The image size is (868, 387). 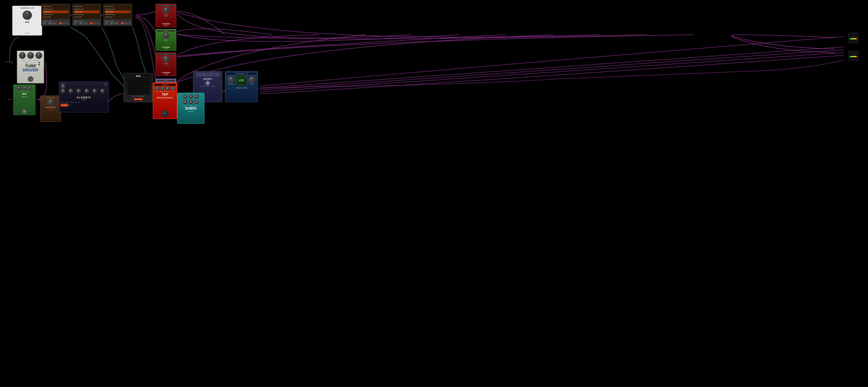 I want to click on tube-driver-drive-knob, so click(x=22, y=56).